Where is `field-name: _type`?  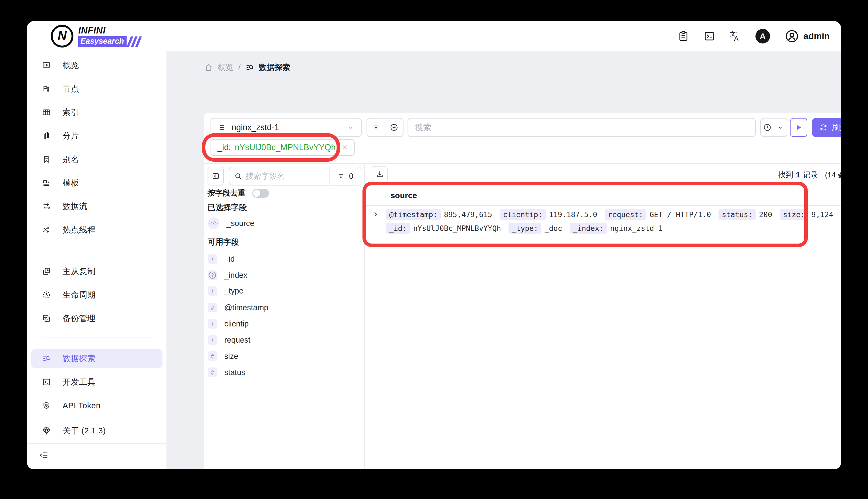 field-name: _type is located at coordinates (234, 291).